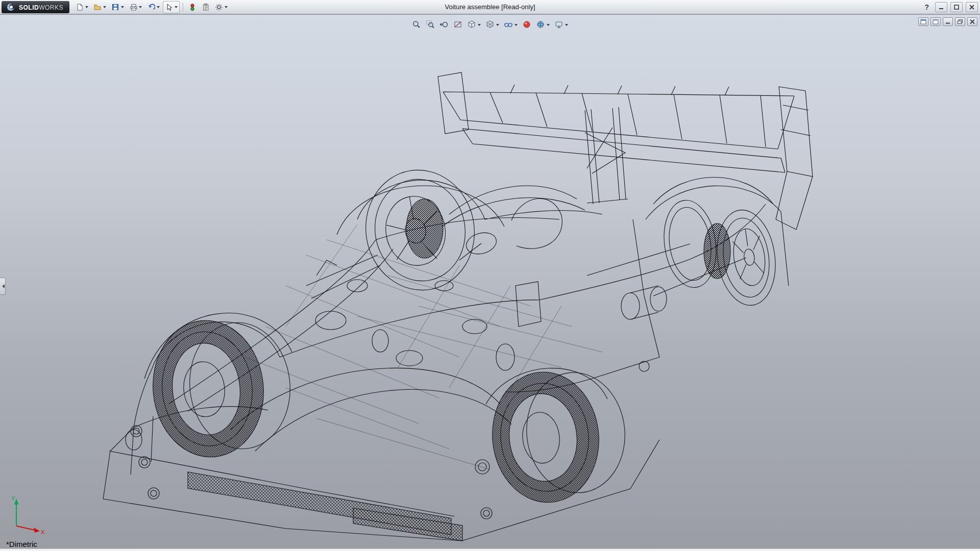 The width and height of the screenshot is (980, 551). Describe the element at coordinates (960, 21) in the screenshot. I see `restore-window-icon` at that location.